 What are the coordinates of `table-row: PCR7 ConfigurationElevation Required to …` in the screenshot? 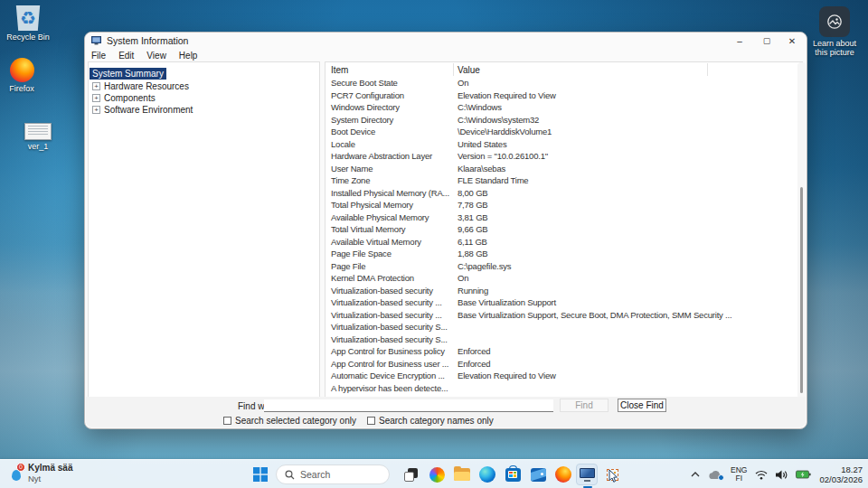 It's located at (564, 96).